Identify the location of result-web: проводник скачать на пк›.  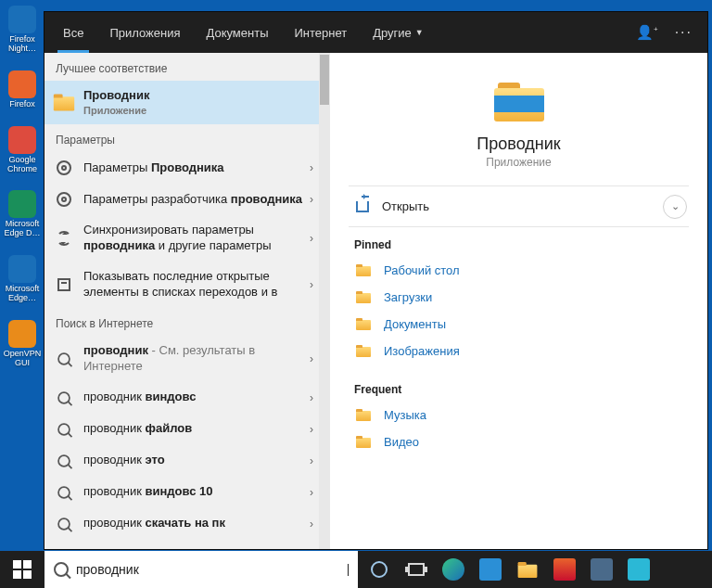
(187, 524).